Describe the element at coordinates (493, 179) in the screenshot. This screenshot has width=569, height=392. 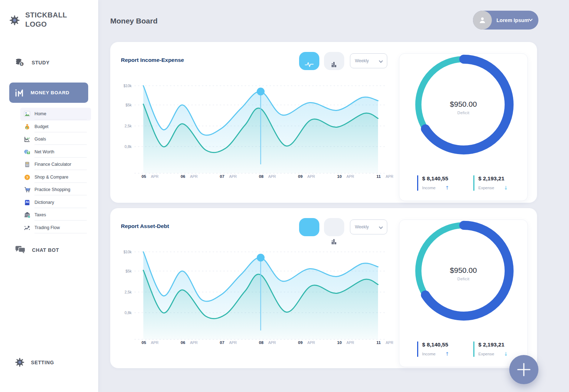
I see `expense-value: $ 2,193,21` at that location.